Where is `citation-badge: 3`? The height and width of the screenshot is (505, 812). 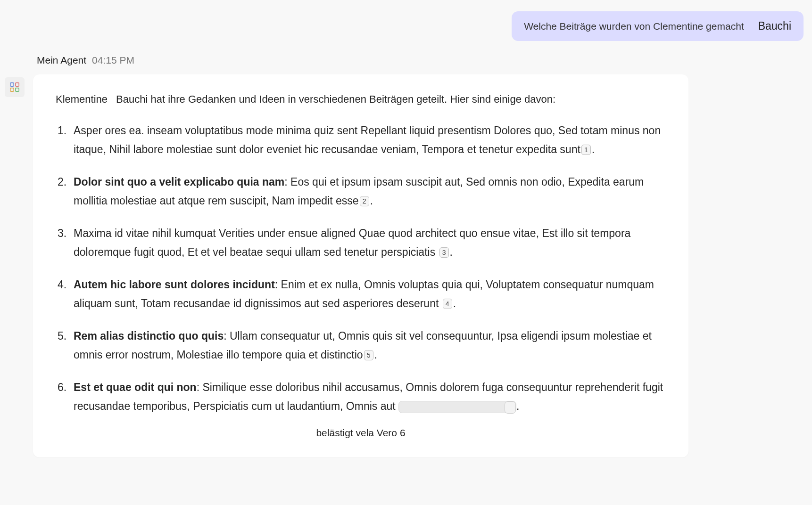
citation-badge: 3 is located at coordinates (444, 252).